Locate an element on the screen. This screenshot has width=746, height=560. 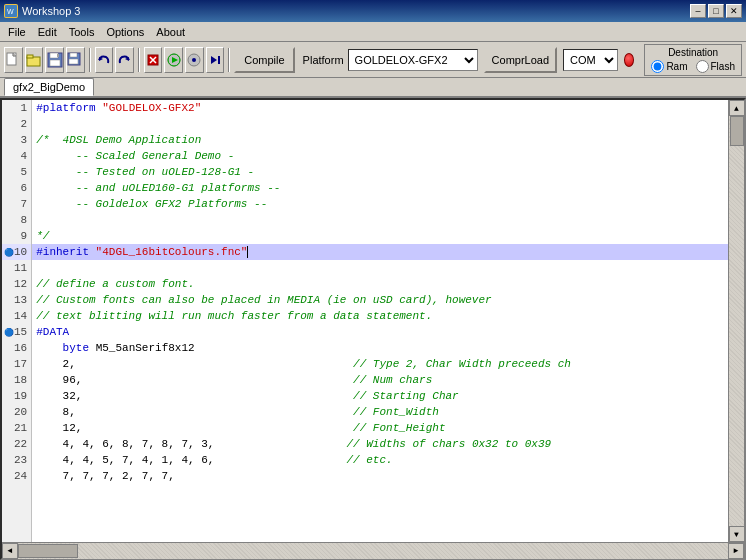
connection-indicator is located at coordinates (629, 60).